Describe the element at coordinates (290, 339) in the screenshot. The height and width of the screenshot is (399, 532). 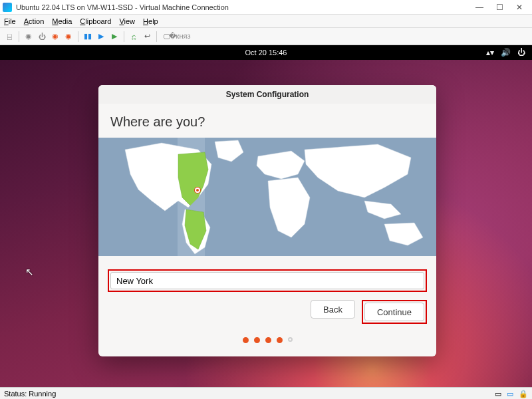
I see `progress-dot-upcoming` at that location.